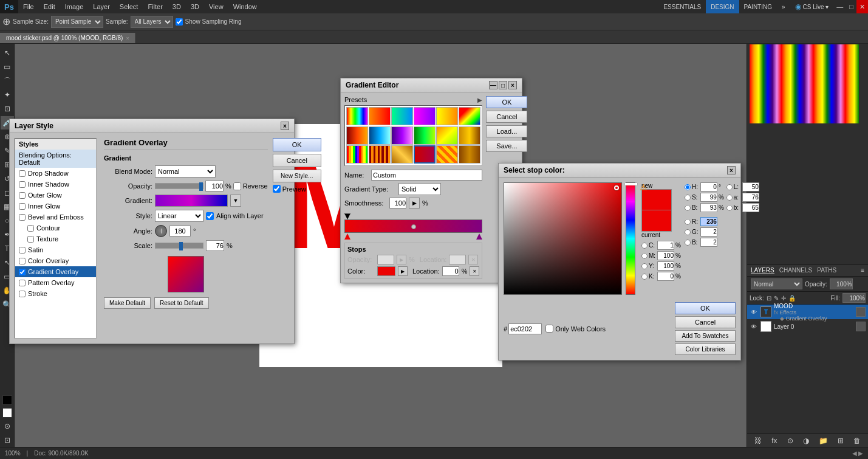 The image size is (868, 459). I want to click on style-select-go: Linear, so click(179, 216).